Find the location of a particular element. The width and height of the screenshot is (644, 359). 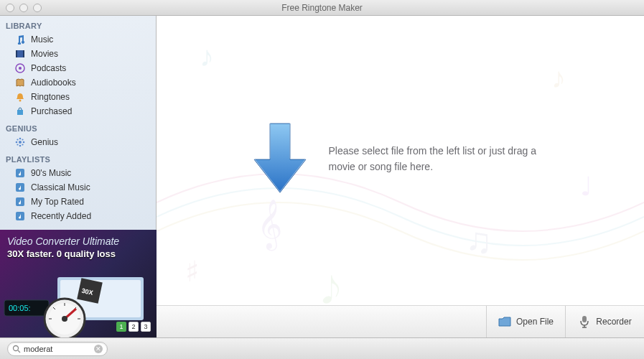

genius-icon is located at coordinates (20, 142).